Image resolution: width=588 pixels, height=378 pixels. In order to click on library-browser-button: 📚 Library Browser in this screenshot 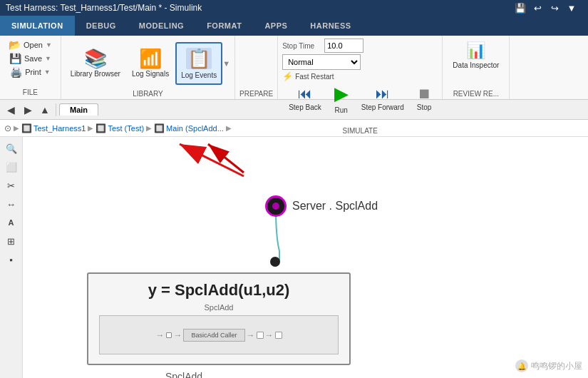, I will do `click(96, 63)`.